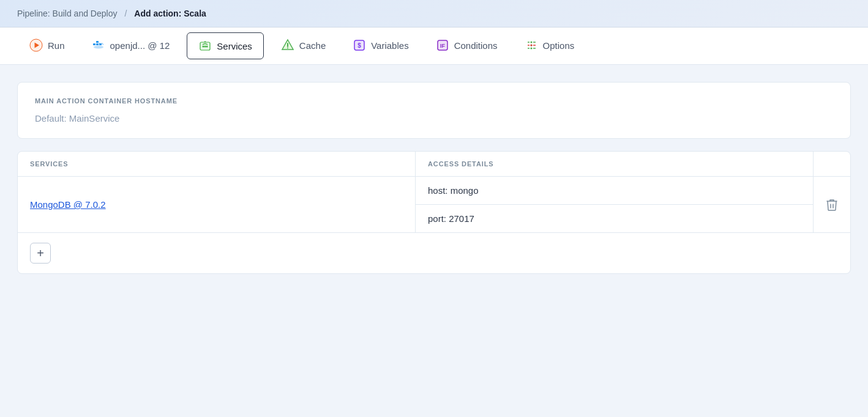 The width and height of the screenshot is (868, 417). Describe the element at coordinates (389, 45) in the screenshot. I see `tab-variables-label: Variables` at that location.